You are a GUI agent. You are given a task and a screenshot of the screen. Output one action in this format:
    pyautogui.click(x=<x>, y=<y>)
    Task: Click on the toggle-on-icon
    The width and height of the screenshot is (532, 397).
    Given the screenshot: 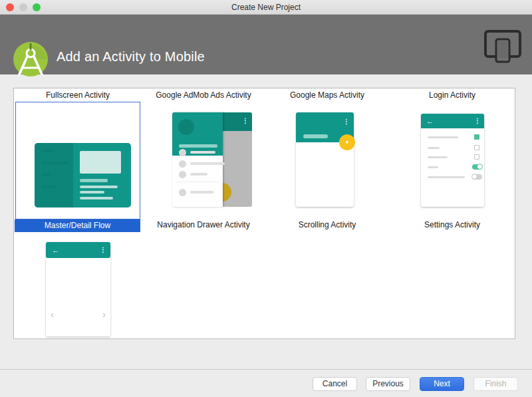 What is the action you would take?
    pyautogui.click(x=477, y=167)
    